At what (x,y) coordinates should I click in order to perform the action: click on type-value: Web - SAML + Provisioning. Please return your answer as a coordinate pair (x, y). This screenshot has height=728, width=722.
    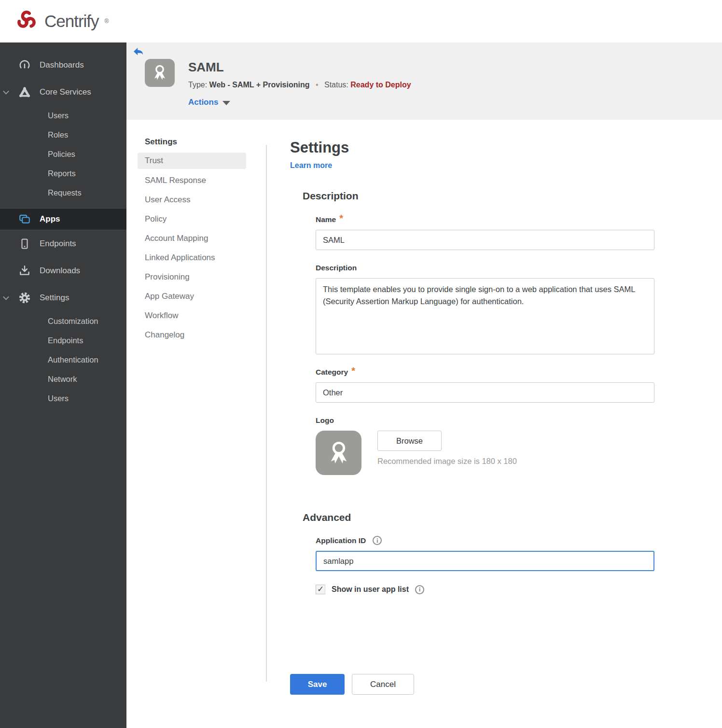
    Looking at the image, I should click on (260, 85).